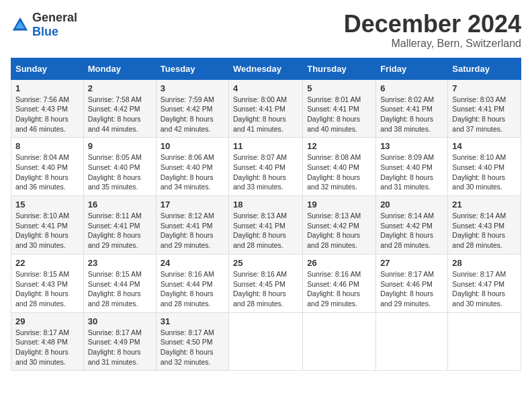 This screenshot has width=532, height=411. What do you see at coordinates (484, 172) in the screenshot?
I see `day-info: Sunrise: 8:10 AMSunset: 4:40 PMDaylight:…` at bounding box center [484, 172].